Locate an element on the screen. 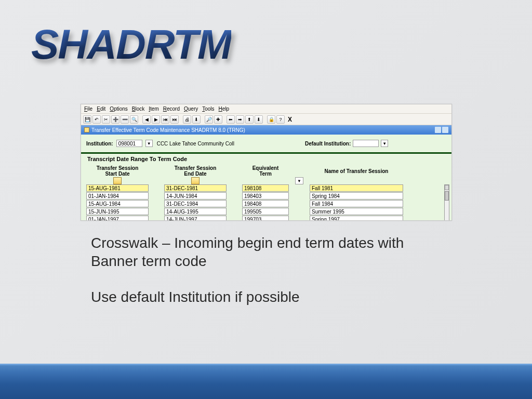 This screenshot has width=532, height=399. start-date-picker-icon is located at coordinates (117, 181).